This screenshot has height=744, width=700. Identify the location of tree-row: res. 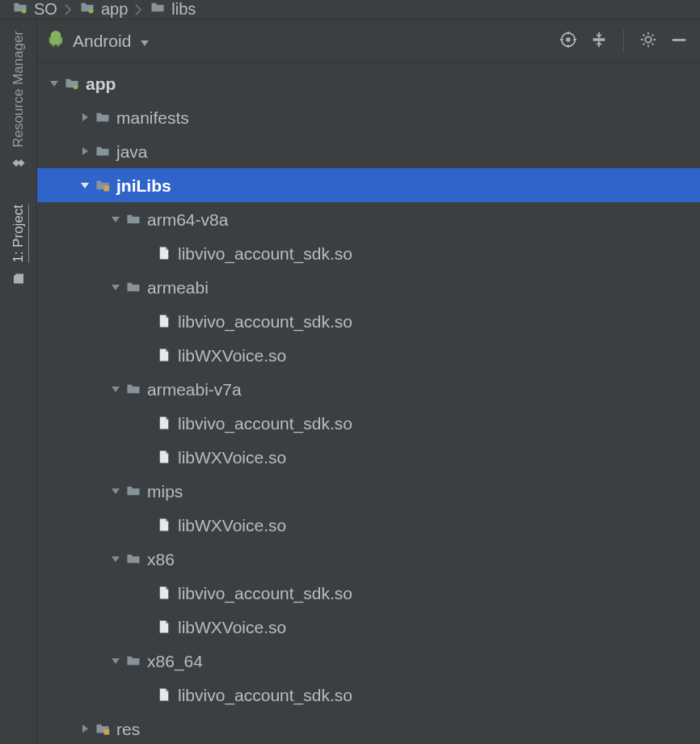
(369, 728).